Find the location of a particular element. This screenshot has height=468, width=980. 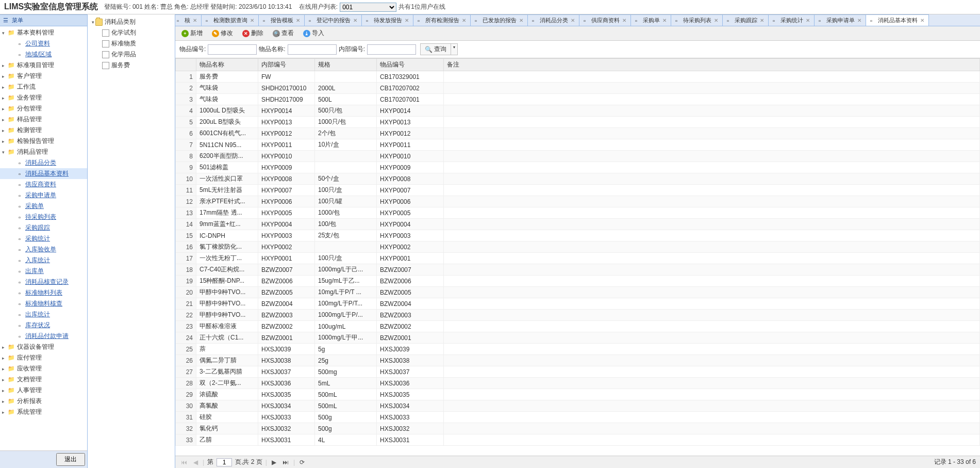

refresh-button: ⟳ is located at coordinates (302, 462).